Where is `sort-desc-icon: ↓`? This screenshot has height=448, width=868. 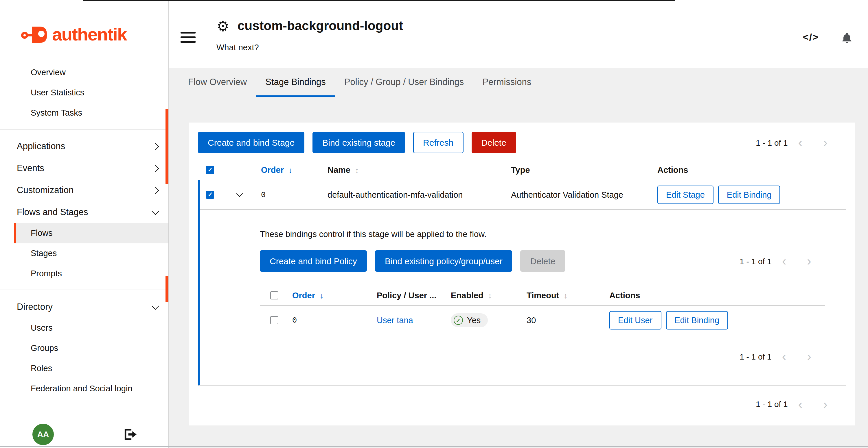
sort-desc-icon: ↓ is located at coordinates (290, 170).